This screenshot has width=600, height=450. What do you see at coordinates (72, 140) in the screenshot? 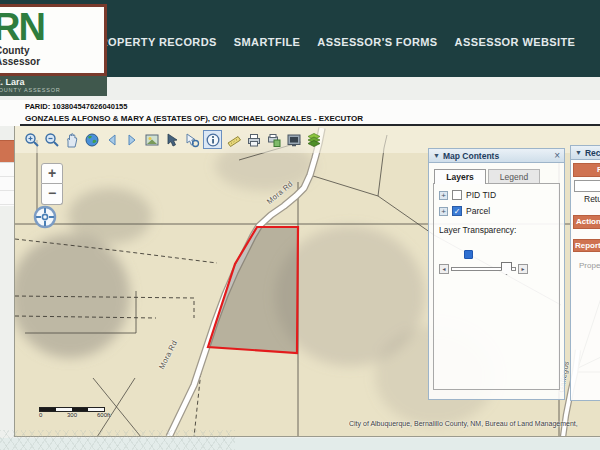
I see `pan-hand-icon` at bounding box center [72, 140].